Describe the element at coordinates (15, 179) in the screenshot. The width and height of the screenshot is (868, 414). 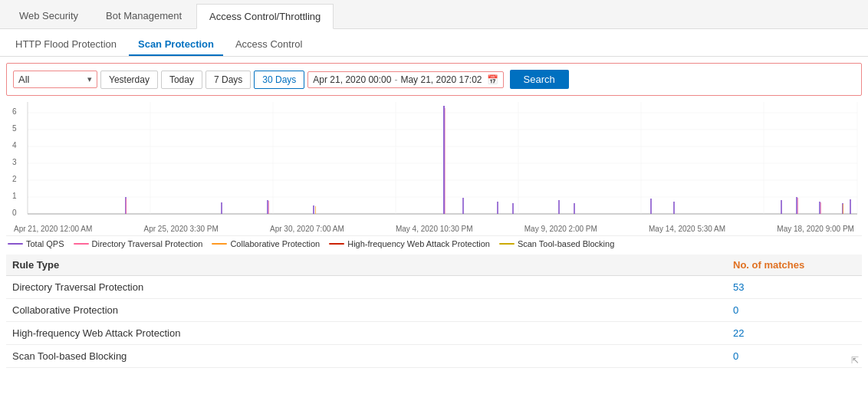
I see `svg-text: 2` at that location.